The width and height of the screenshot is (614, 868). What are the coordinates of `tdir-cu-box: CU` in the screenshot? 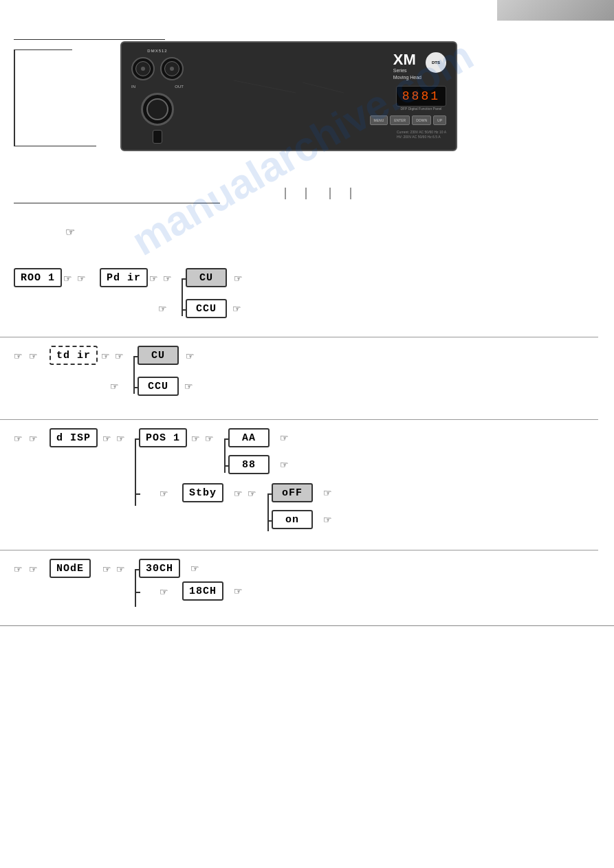 It's located at (158, 355).